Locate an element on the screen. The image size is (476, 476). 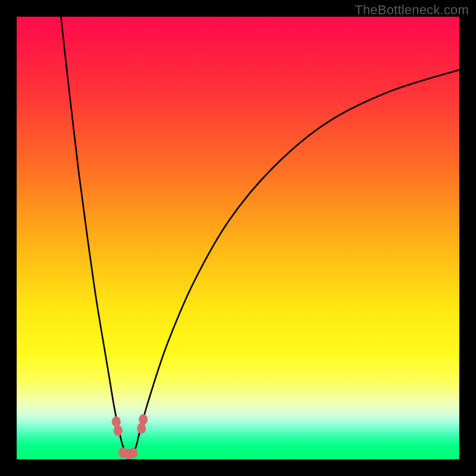
watermark-text: TheBottleneck.com is located at coordinates (412, 10).